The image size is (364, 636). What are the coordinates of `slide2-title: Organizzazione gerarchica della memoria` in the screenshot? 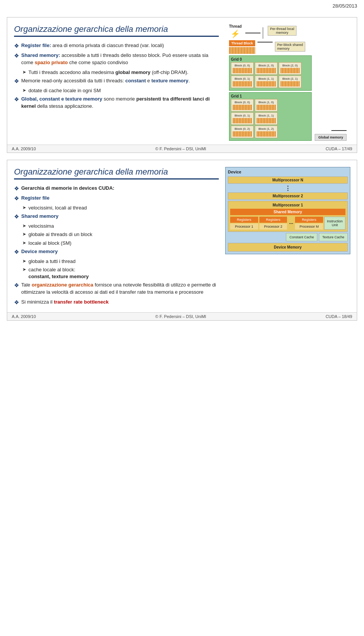 It's located at (116, 173).